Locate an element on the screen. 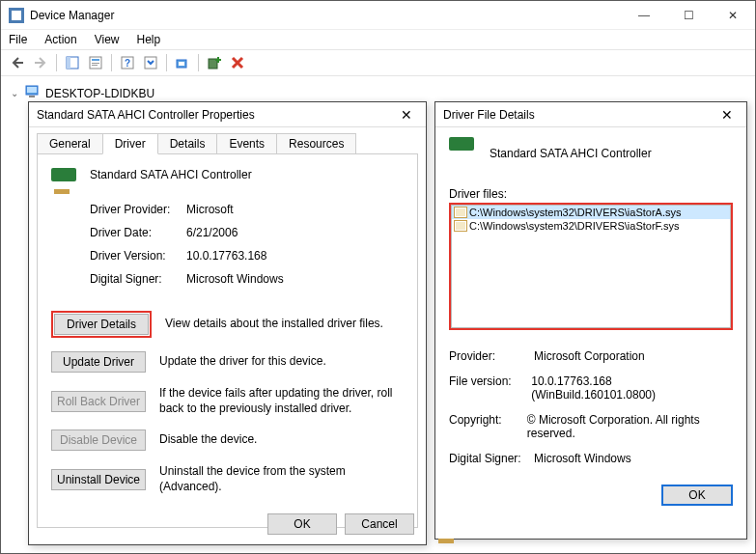 The height and width of the screenshot is (554, 756). chevron-down-icon: ⌄ is located at coordinates (14, 93).